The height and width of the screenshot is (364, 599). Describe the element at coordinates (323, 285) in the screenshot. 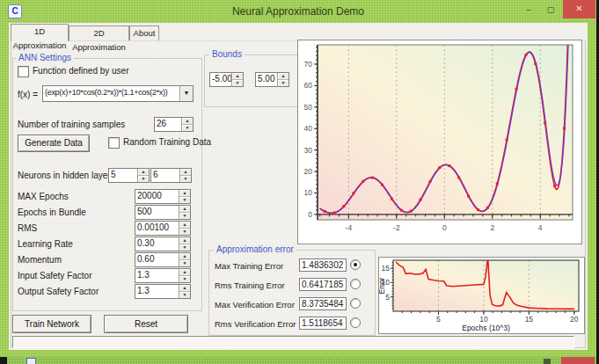

I see `rms-training-error-field: 0.6417185` at that location.